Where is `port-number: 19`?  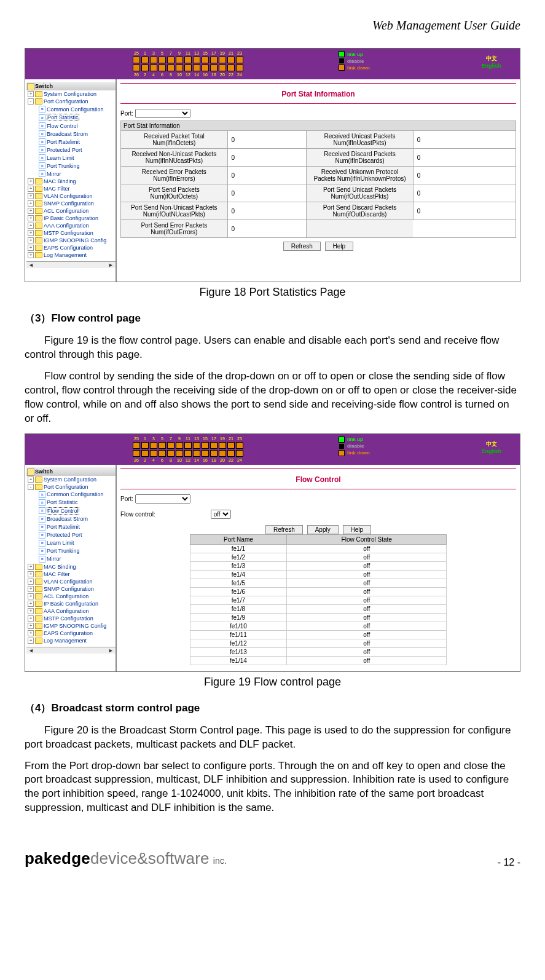 port-number: 19 is located at coordinates (222, 53).